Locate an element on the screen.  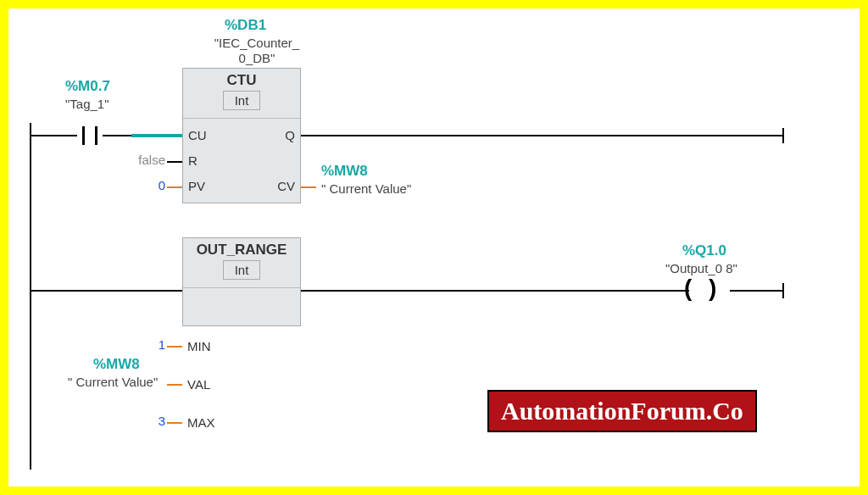
ctu-cv-address: %MW8 is located at coordinates (344, 171).